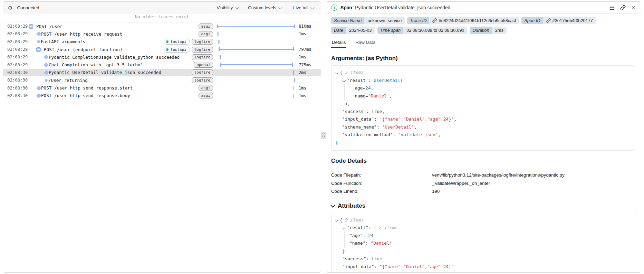  Describe the element at coordinates (162, 65) in the screenshot. I see `trace-row: 02:08:29Chat Completion with 'gpt-3.5-tu…` at that location.